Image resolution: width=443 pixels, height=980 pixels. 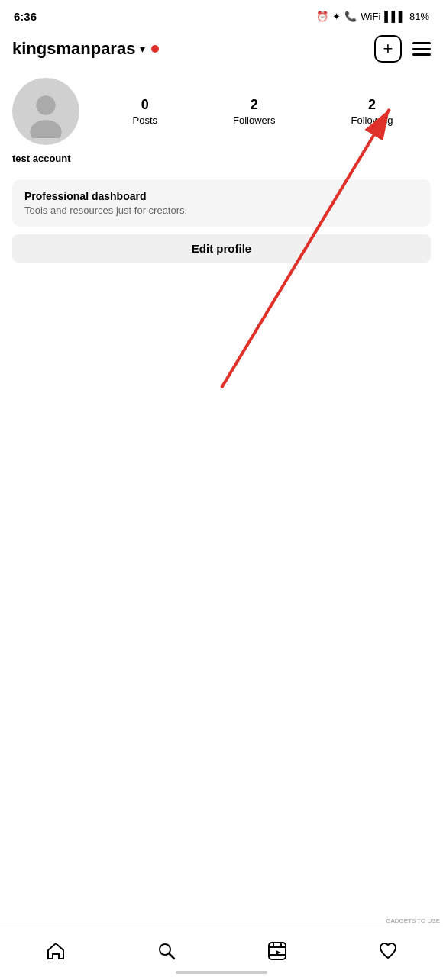 What do you see at coordinates (86, 49) in the screenshot?
I see `header-left: kingsmanparas ▾` at bounding box center [86, 49].